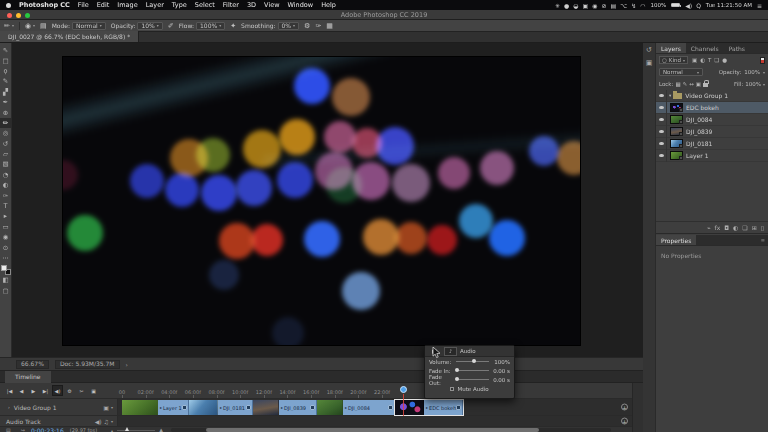 Image resolution: width=768 pixels, height=432 pixels. Describe the element at coordinates (18, 16) in the screenshot. I see `minimize-window-button` at that location.